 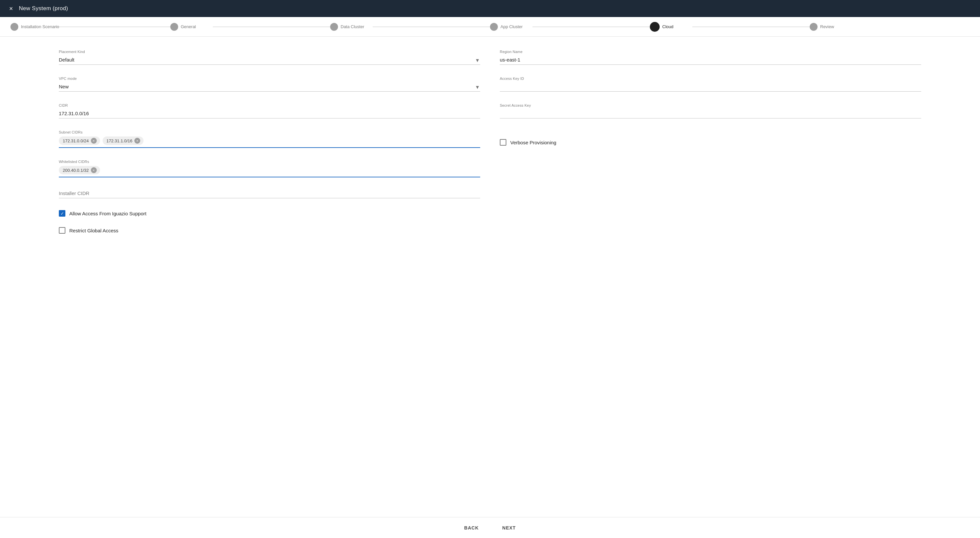 I want to click on subnet-cidrs-tags: 172.31.0.0/24 × 172.31.1.0/16 ×, so click(x=269, y=142).